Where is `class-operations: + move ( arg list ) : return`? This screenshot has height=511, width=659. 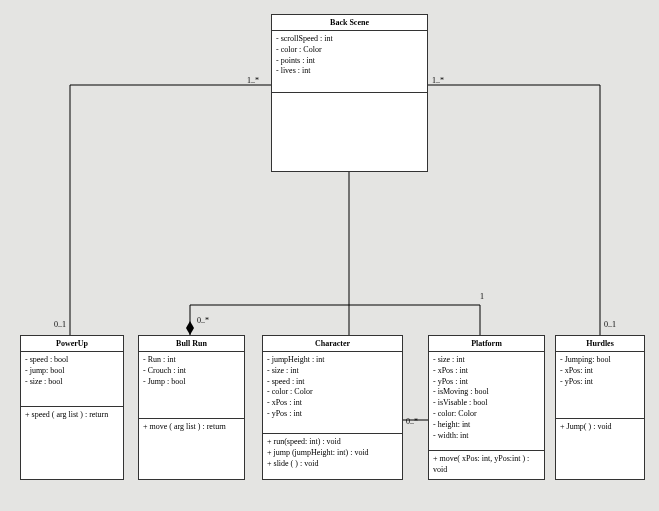
class-operations: + move ( arg list ) : return is located at coordinates (192, 428).